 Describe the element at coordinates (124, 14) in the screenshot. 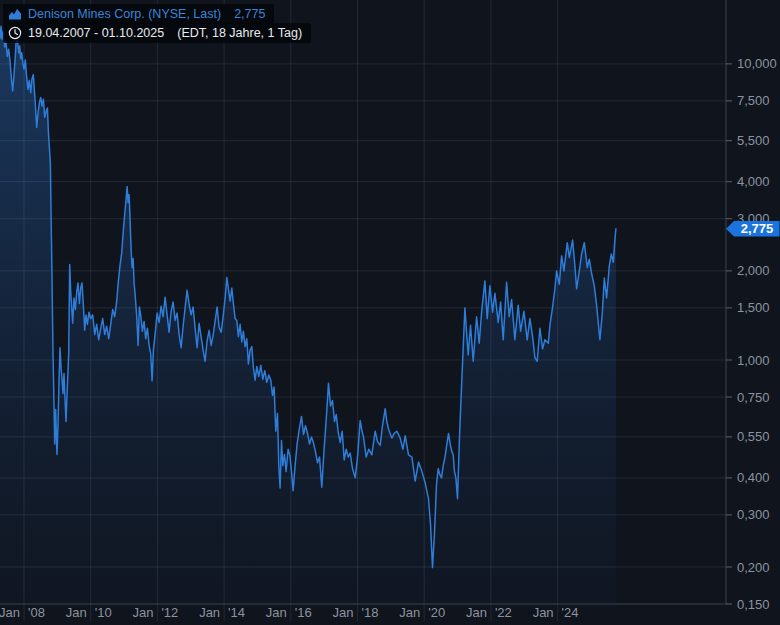

I see `legend-instrument-label: Denison Mines Corp. (NYSE, Last)` at that location.